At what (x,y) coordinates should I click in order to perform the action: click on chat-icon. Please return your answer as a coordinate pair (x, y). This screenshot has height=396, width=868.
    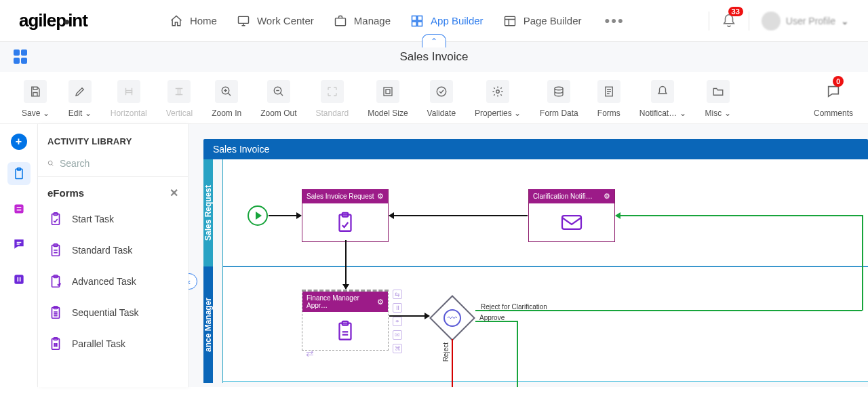
    Looking at the image, I should click on (19, 244).